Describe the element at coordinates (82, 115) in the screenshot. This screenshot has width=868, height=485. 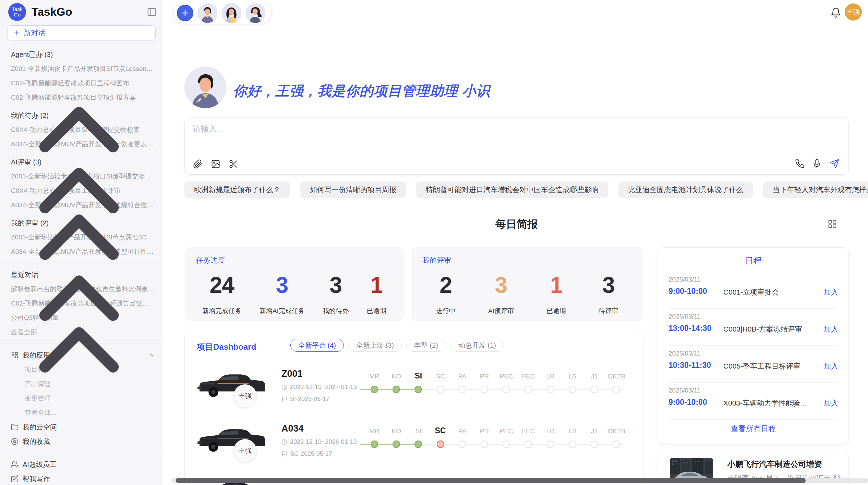
I see `sidebar-section-1: 我的待办 (2)` at that location.